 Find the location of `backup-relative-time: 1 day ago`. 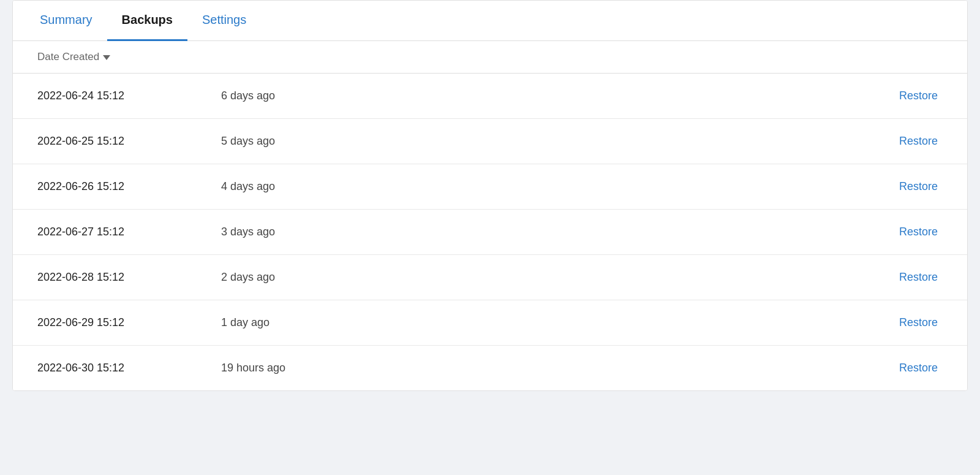

backup-relative-time: 1 day ago is located at coordinates (557, 322).